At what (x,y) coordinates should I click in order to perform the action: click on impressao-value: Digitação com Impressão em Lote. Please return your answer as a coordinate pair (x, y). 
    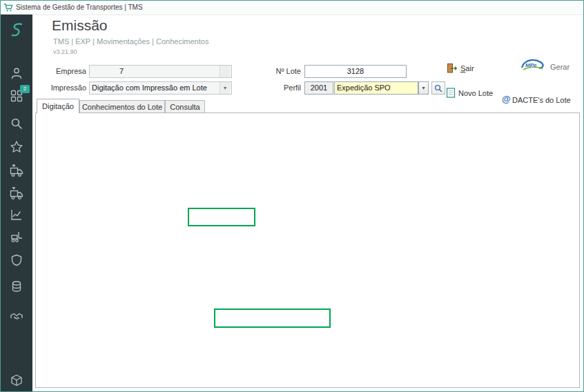
    Looking at the image, I should click on (149, 88).